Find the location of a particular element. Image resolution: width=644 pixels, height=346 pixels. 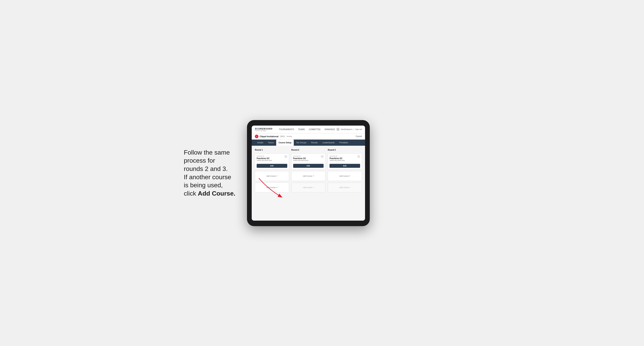

rounds-grid: Round 1 (Course A) Peachtree GC Yellow (… is located at coordinates (308, 171).